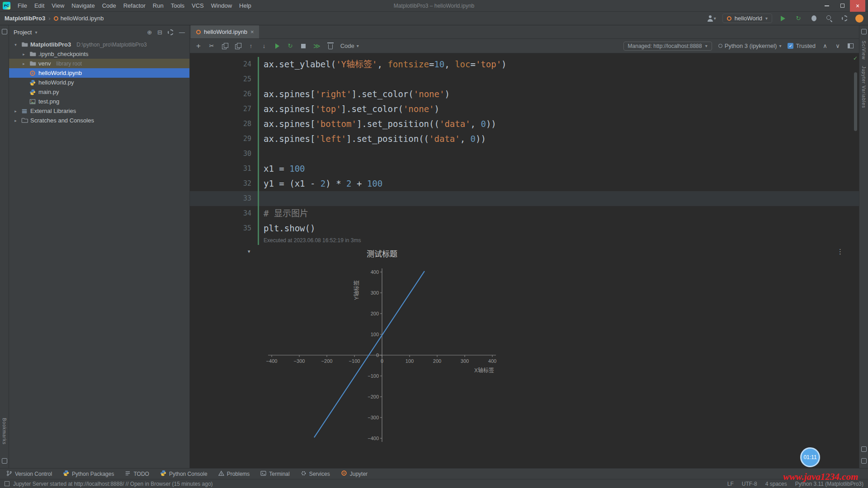  What do you see at coordinates (264, 46) in the screenshot?
I see `move-cell-down-button: ↓` at bounding box center [264, 46].